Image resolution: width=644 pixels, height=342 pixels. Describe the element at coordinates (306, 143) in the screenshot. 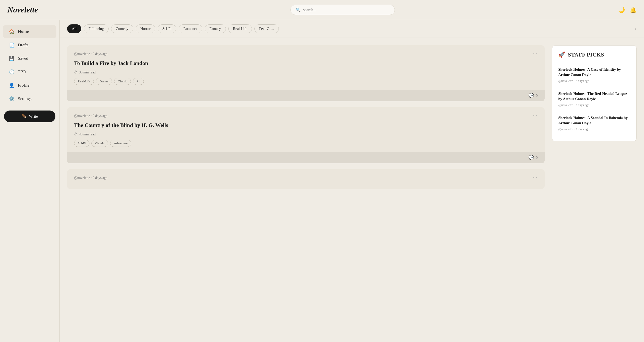

I see `story-tags: Sci-Fi Classic Adventure` at that location.